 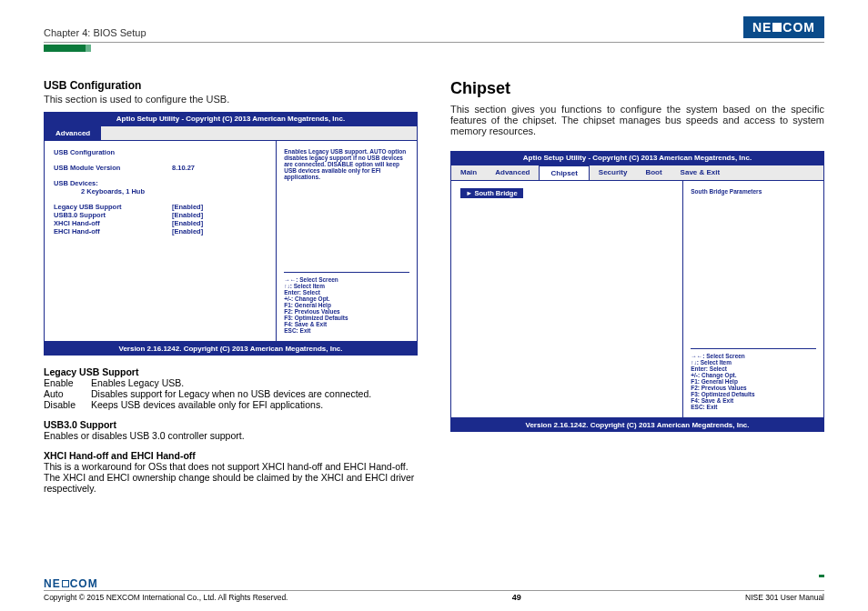 What do you see at coordinates (469, 173) in the screenshot?
I see `bios-tab-main: Main` at bounding box center [469, 173].